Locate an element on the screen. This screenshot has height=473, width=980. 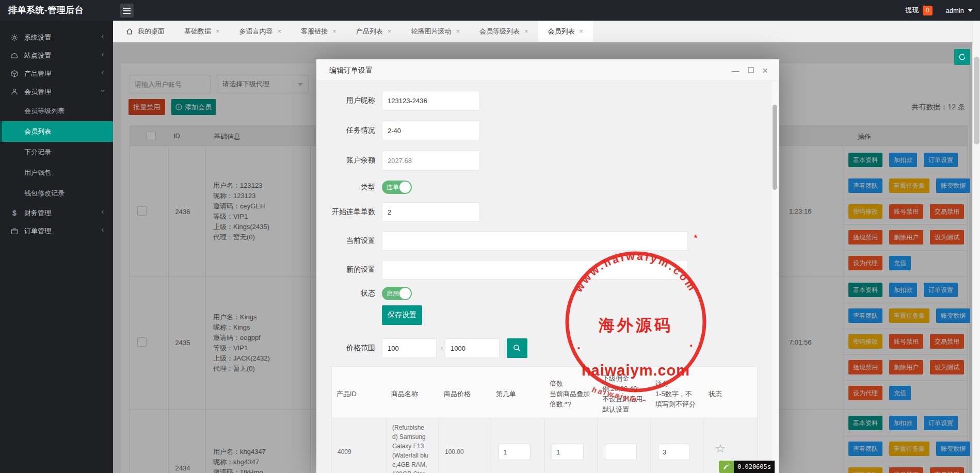
product-column-header: 第几单 is located at coordinates (518, 392).